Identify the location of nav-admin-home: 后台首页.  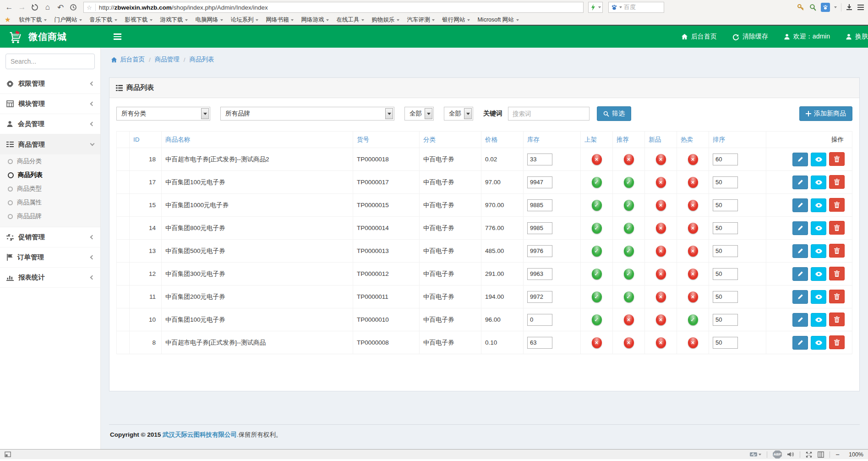
(699, 37).